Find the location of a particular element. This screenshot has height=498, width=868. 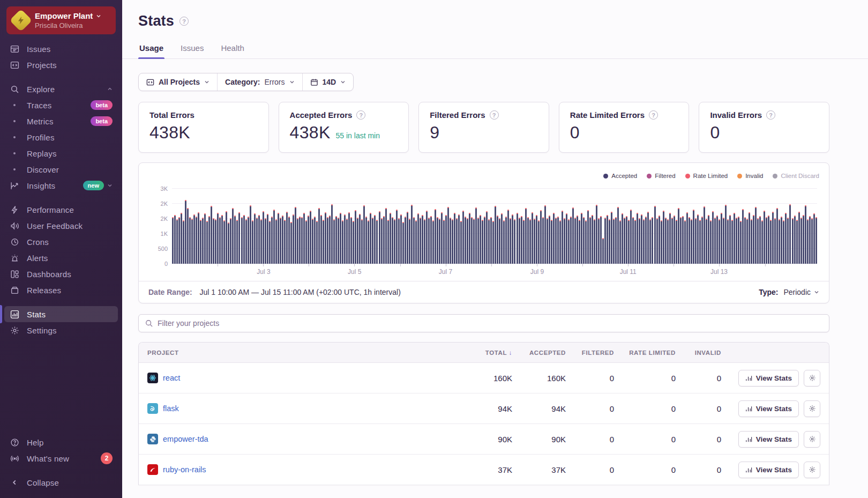

sidebar-item-help: Help is located at coordinates (61, 442).